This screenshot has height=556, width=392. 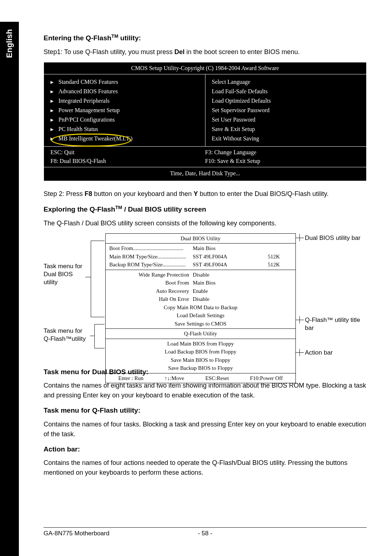 I want to click on label: Standard CMOS Features, so click(x=88, y=82).